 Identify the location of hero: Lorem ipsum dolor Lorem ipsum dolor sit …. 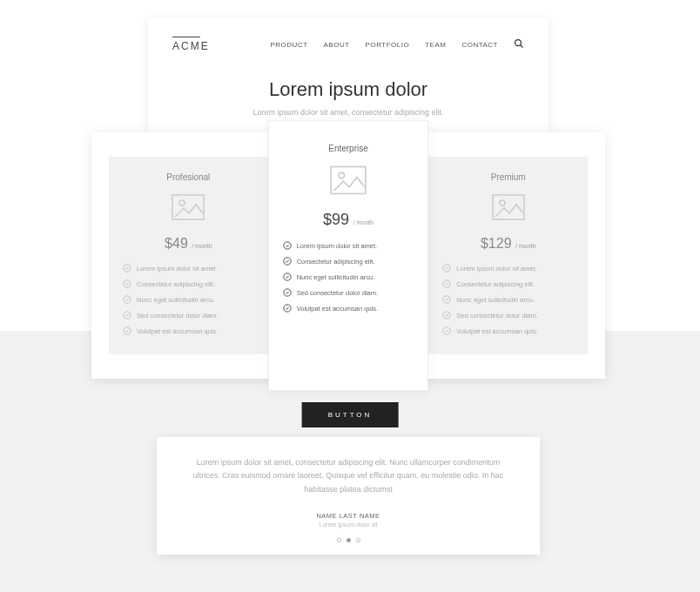
(348, 93).